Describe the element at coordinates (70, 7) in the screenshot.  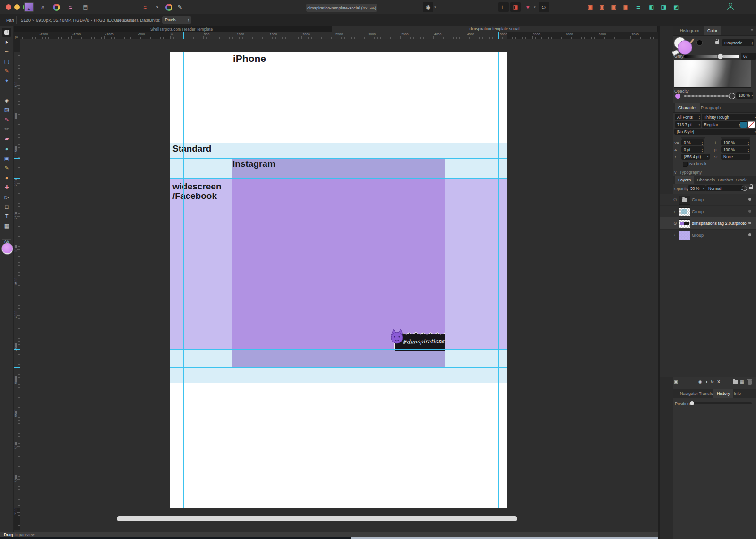
I see `tone-mapping-persona-icon: ≈` at that location.